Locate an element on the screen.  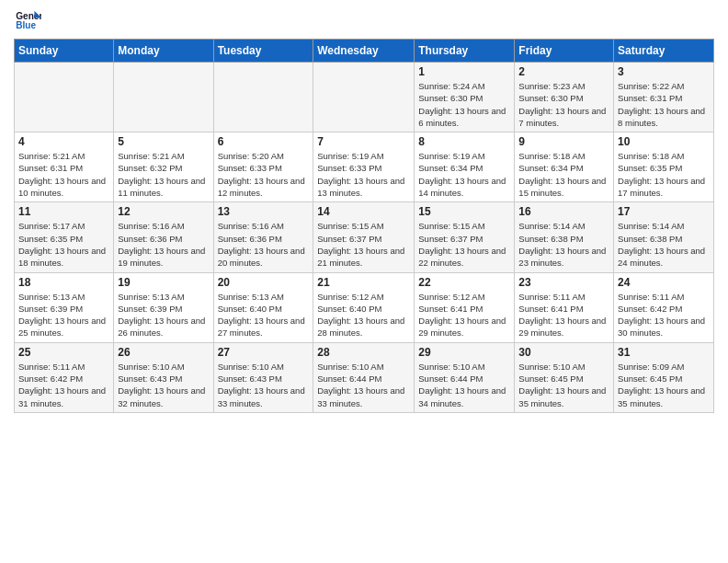
logo-image: General Blue is located at coordinates (28, 21).